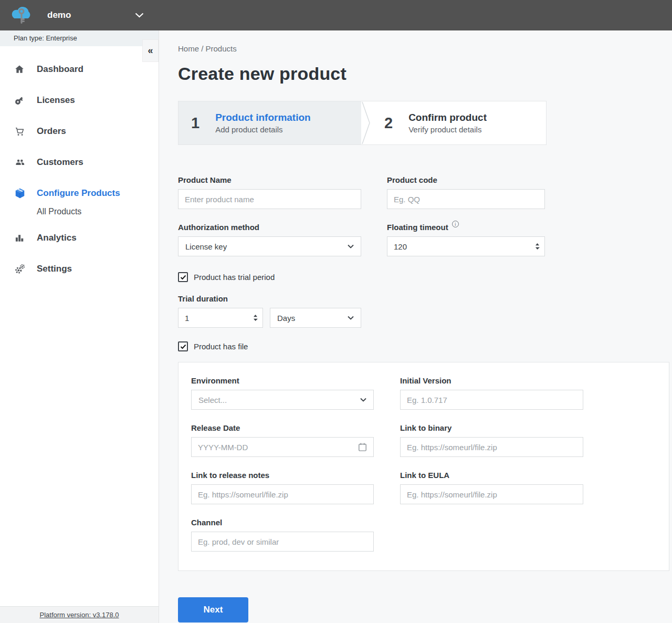 The width and height of the screenshot is (672, 623). What do you see at coordinates (286, 318) in the screenshot?
I see `selected-value: Days` at bounding box center [286, 318].